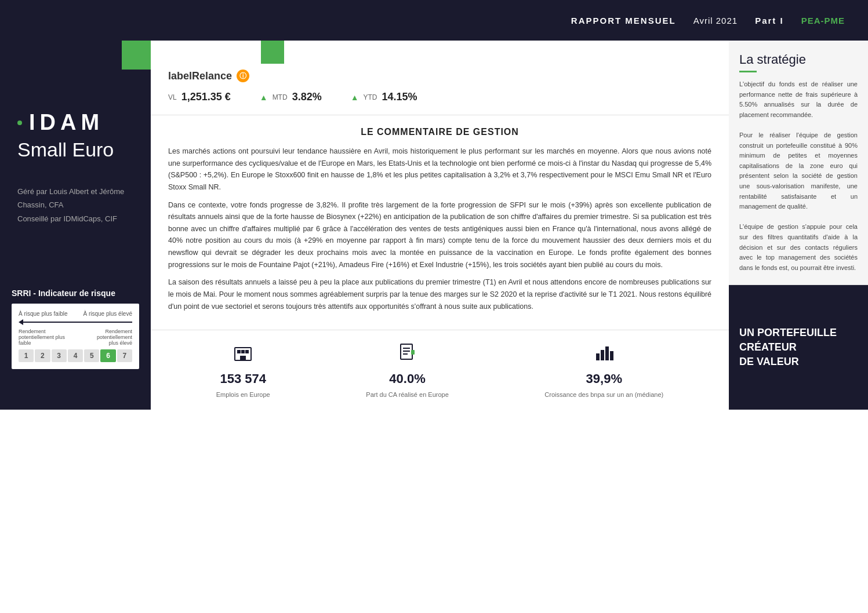 Image resolution: width=868 pixels, height=613 pixels. I want to click on risk-scale-header: À risque plus faible À risque plus élevé, so click(75, 314).